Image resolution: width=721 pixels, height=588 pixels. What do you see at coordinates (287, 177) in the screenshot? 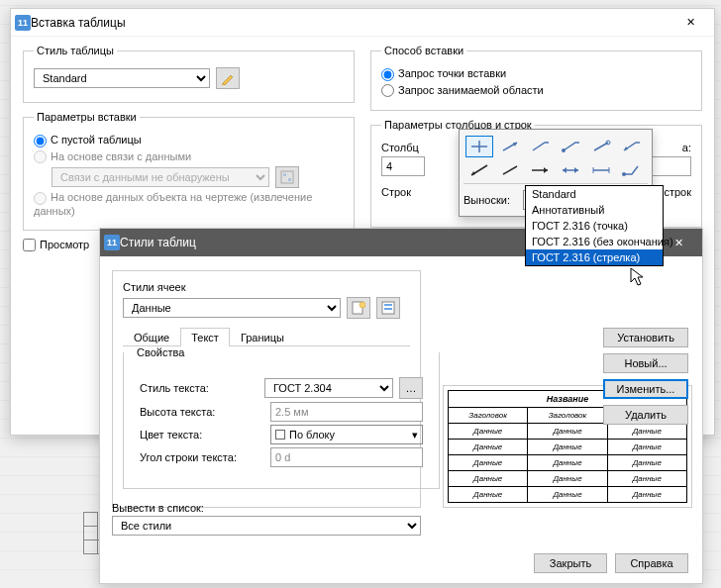
I see `data-link-button` at bounding box center [287, 177].